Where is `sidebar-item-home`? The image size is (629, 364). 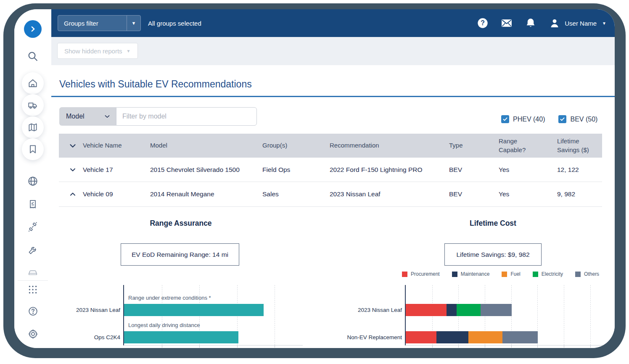
sidebar-item-home is located at coordinates (33, 83).